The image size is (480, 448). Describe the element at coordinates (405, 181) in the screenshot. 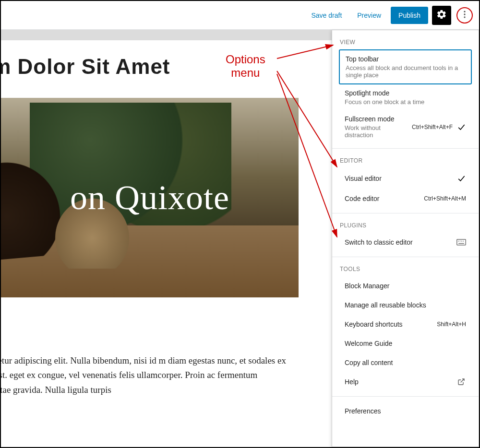

I see `menu-section-editor: EDITOR Visual editor Code editor Ctrl+Sh…` at that location.